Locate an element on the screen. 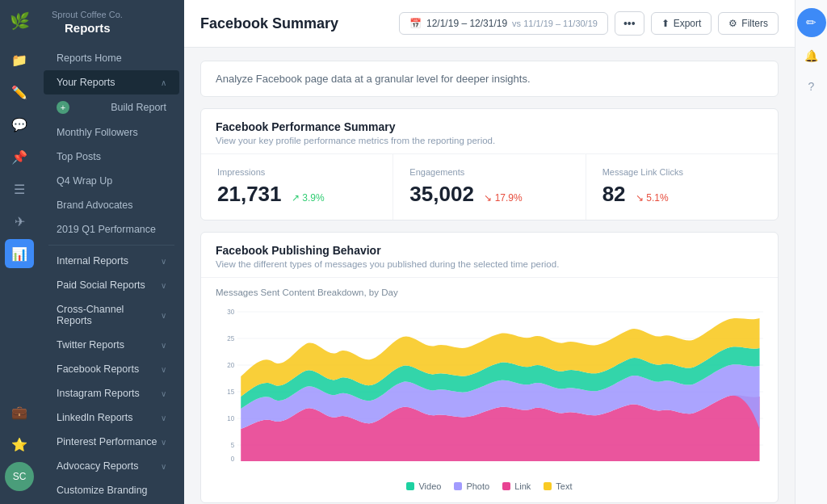 The image size is (827, 504). message-clicks-value-row: 82 ↘ 5.1% is located at coordinates (682, 194).